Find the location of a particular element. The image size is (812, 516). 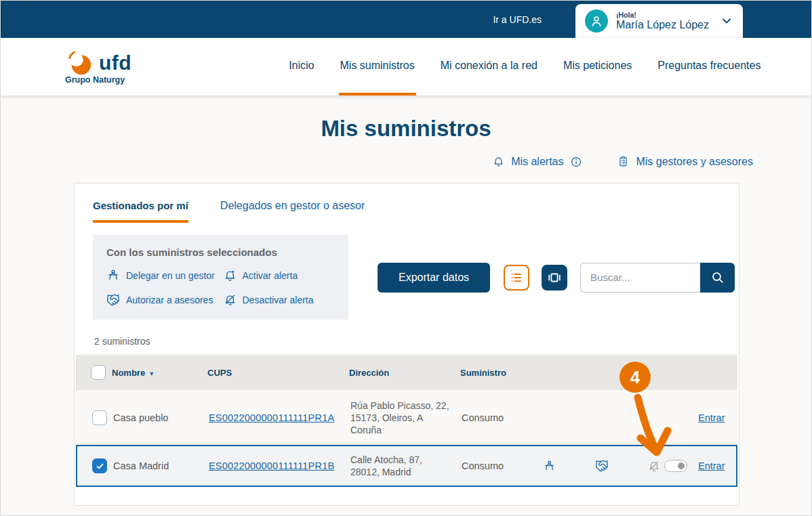

ufd-logo: ufd Grupo Naturgy is located at coordinates (98, 66).